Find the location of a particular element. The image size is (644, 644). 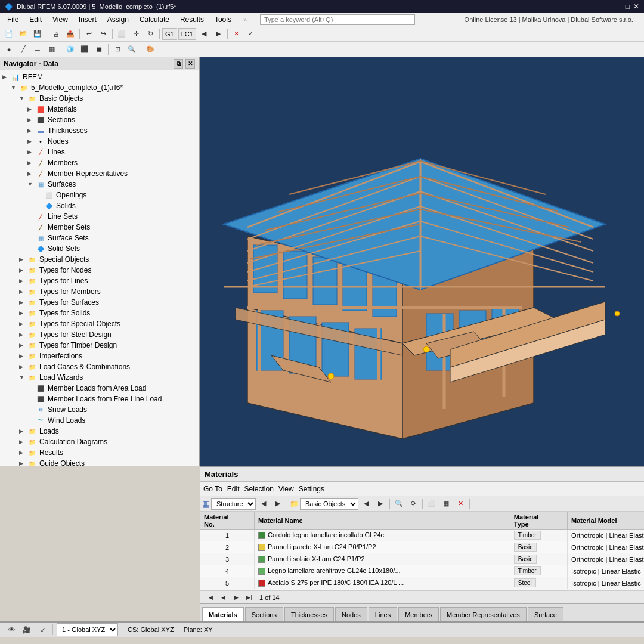

undo-btn: ↩ is located at coordinates (89, 34).